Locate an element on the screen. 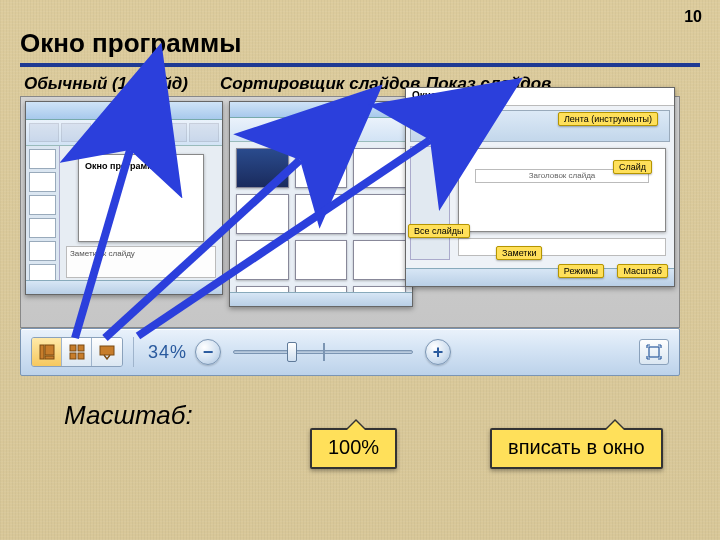  callout-zoom-100: 100% is located at coordinates (354, 448).